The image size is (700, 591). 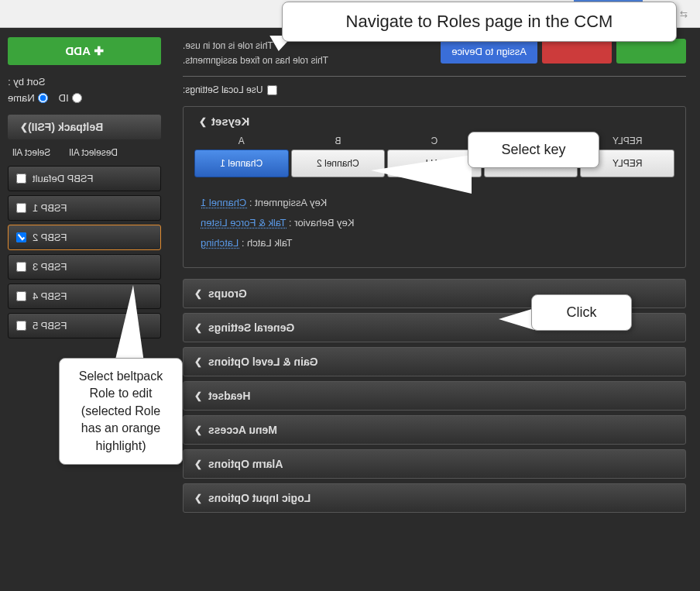 I want to click on top-row: This role is not in use. This role has n…, so click(x=434, y=57).